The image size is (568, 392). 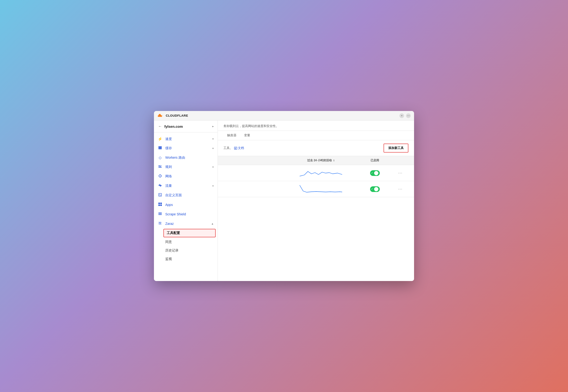 I want to click on sidebar-label-network: 网络, so click(x=189, y=176).